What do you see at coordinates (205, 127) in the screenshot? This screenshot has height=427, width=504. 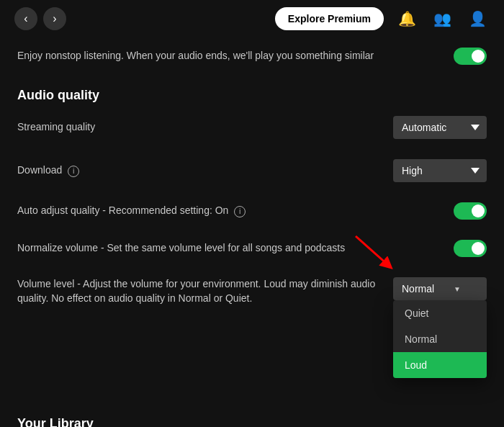 I see `streaming-quality-label: Streaming quality` at bounding box center [205, 127].